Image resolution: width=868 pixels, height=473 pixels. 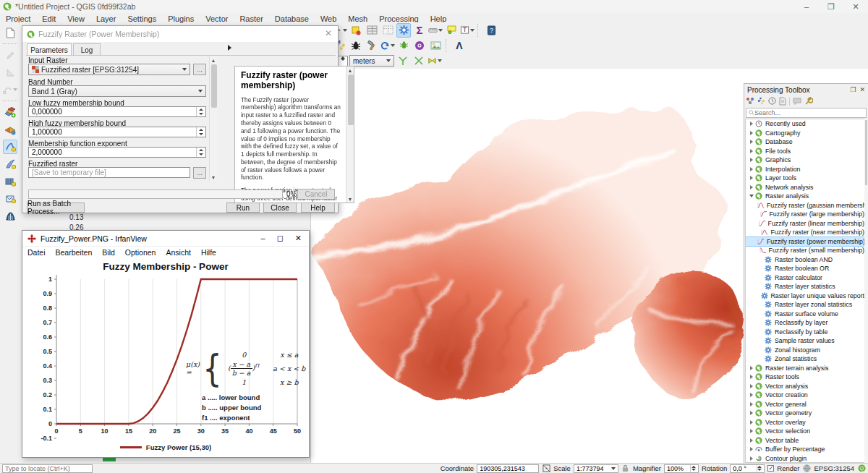 What do you see at coordinates (142, 19) in the screenshot?
I see `menu-settings: Settings` at bounding box center [142, 19].